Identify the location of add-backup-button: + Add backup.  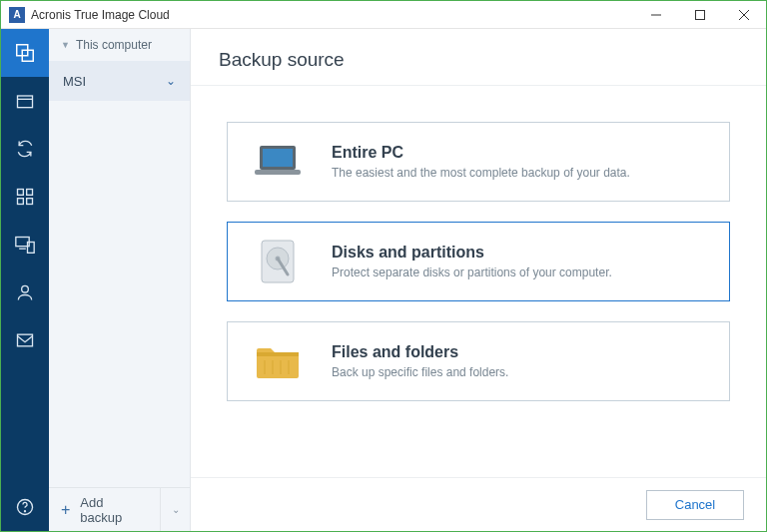
(104, 510).